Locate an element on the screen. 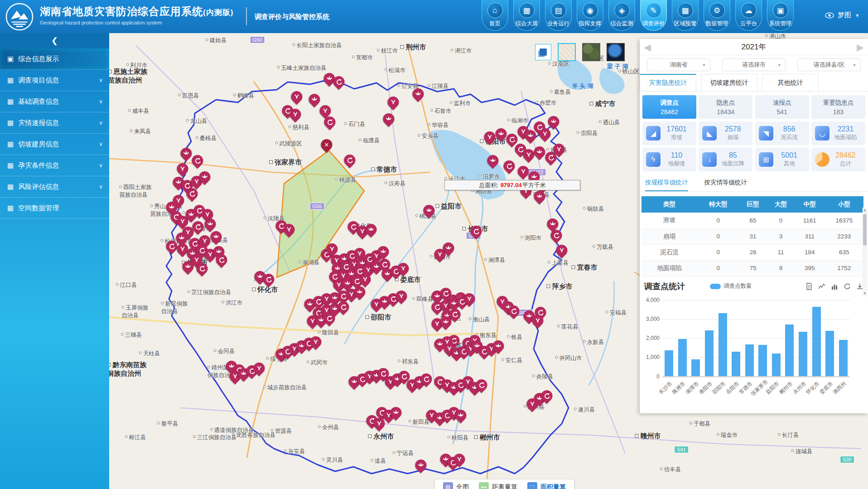 Image resolution: width=868 pixels, height=489 pixels. bar-娄底市 is located at coordinates (830, 353).